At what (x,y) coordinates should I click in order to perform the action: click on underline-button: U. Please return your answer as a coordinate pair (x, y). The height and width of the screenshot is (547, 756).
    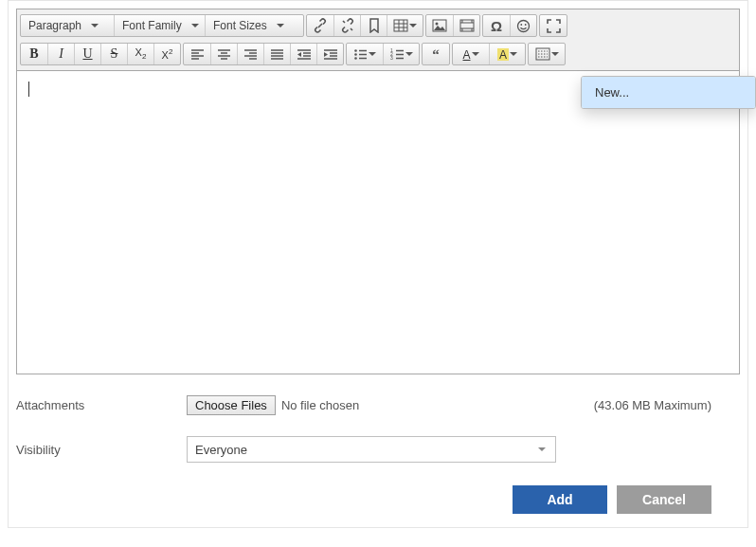
    Looking at the image, I should click on (87, 54).